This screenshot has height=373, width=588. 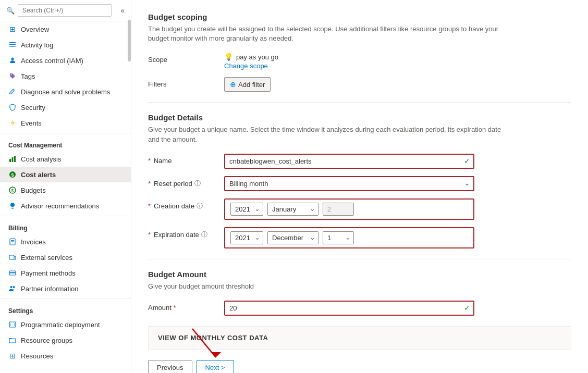 I want to click on scope-value-container: 💡 pay as you go Change scope, so click(x=398, y=61).